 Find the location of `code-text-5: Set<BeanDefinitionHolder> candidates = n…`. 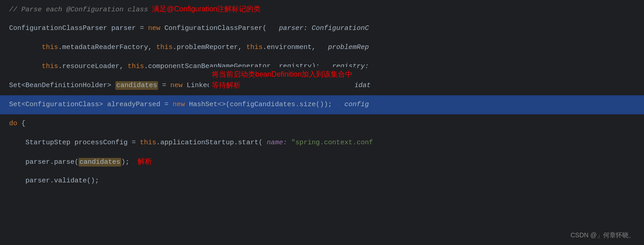

code-text-5: Set<BeanDefinitionHolder> candidates = n… is located at coordinates (190, 86).